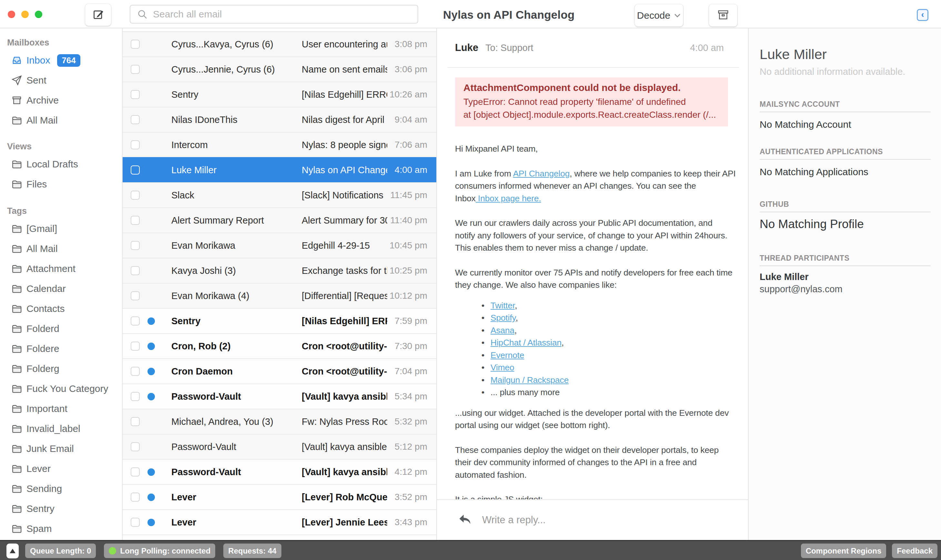 The height and width of the screenshot is (560, 941). What do you see at coordinates (61, 409) in the screenshot?
I see `sidebar-item-important: Important` at bounding box center [61, 409].